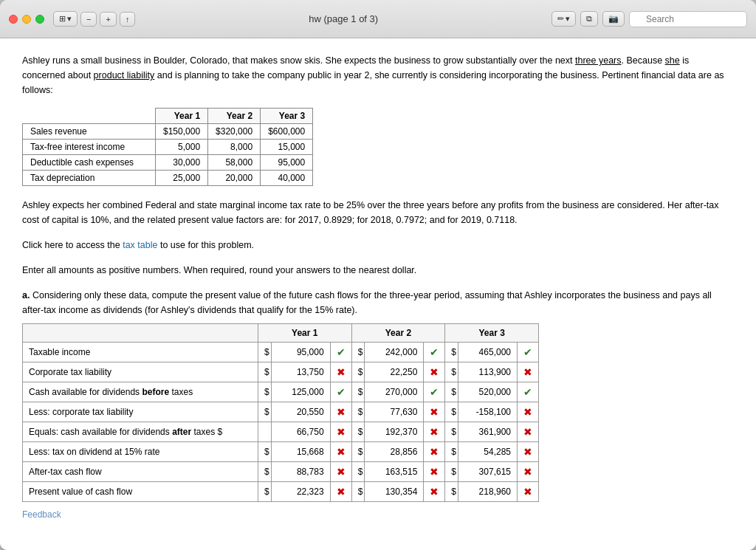  I want to click on y2-less-corp-cross: ✖, so click(434, 412).